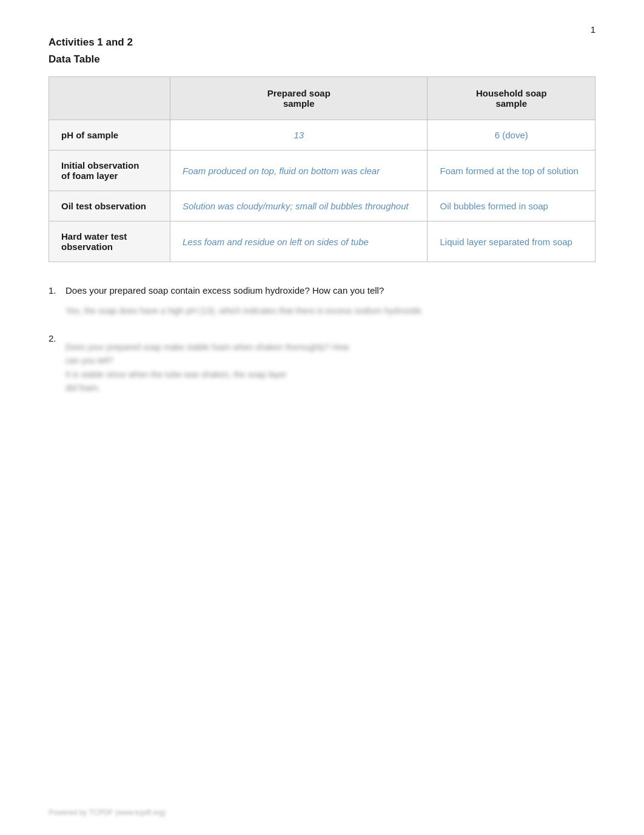  Describe the element at coordinates (322, 59) in the screenshot. I see `data-table-title: Data Table` at that location.